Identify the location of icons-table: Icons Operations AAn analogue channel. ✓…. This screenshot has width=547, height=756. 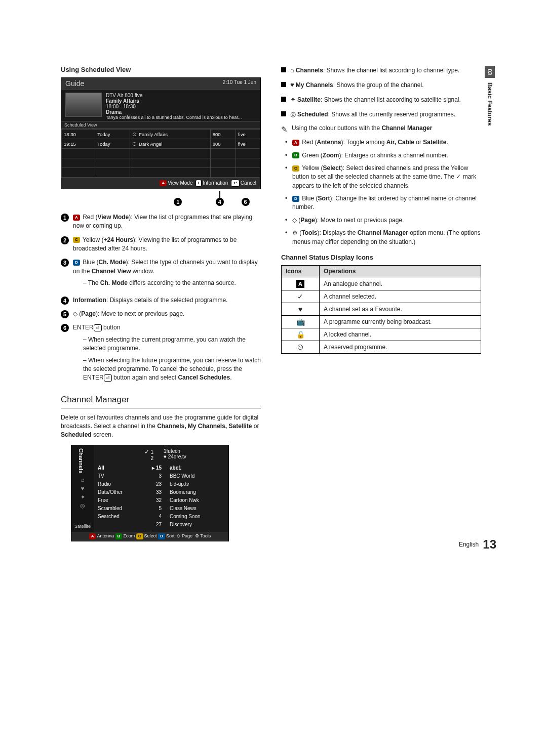
(381, 310).